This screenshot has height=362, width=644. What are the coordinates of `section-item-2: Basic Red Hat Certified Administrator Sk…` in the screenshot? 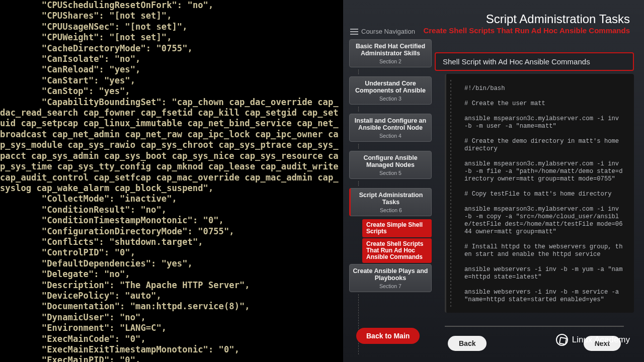 It's located at (390, 53).